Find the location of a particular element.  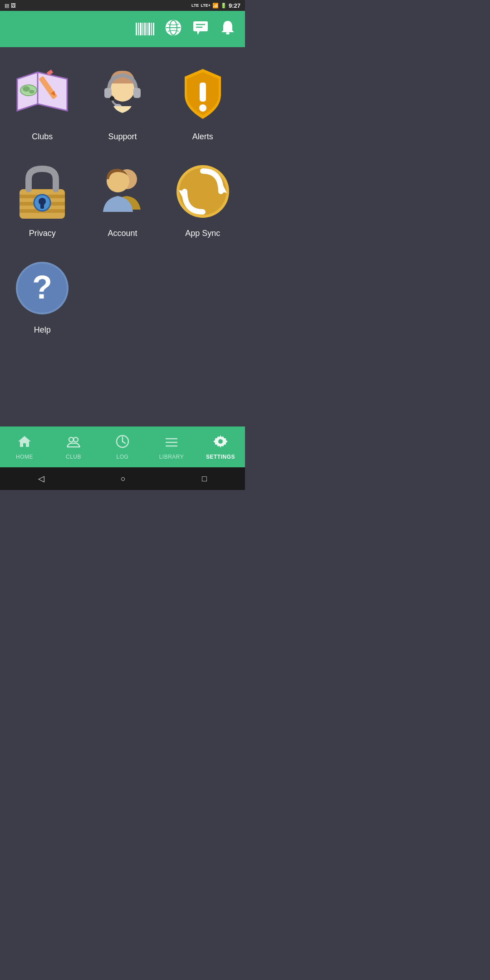

bell-icon is located at coordinates (228, 29).